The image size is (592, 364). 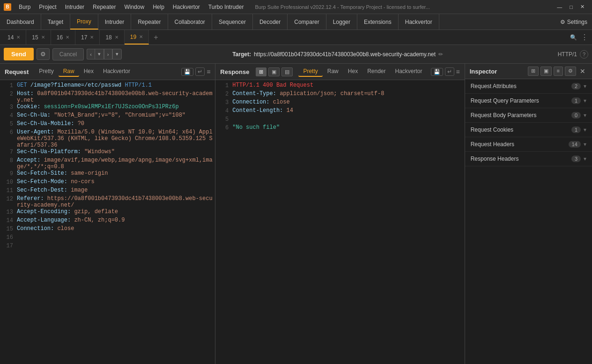 What do you see at coordinates (14, 37) in the screenshot?
I see `tab-14: 14 ✕` at bounding box center [14, 37].